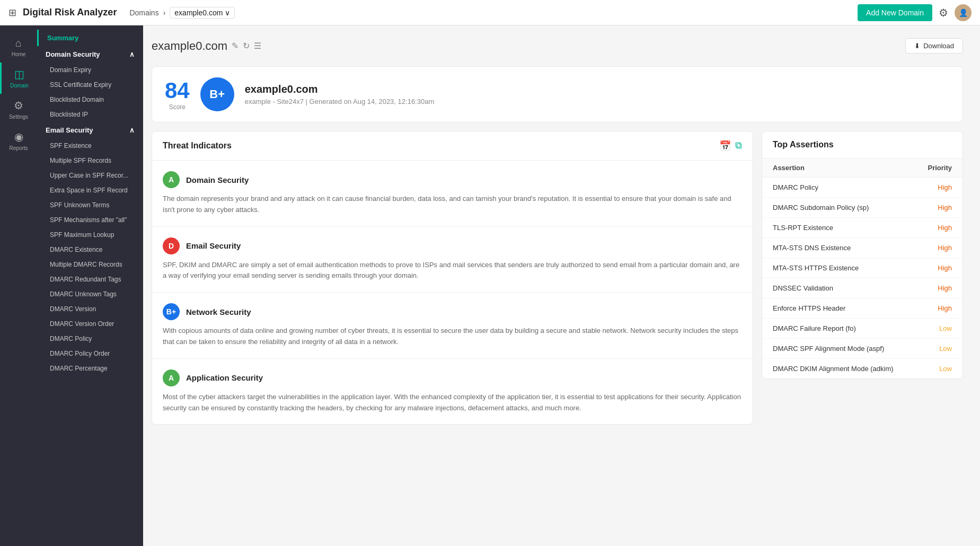 The height and width of the screenshot is (546, 980). I want to click on assertion-name: DMARC Subdomain Policy (sp), so click(820, 208).